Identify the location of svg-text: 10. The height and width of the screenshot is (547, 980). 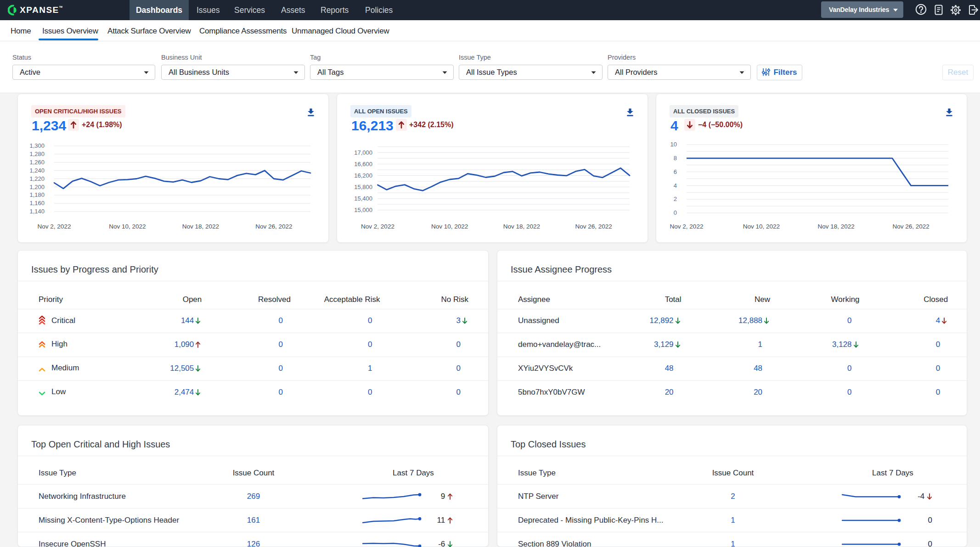
(674, 144).